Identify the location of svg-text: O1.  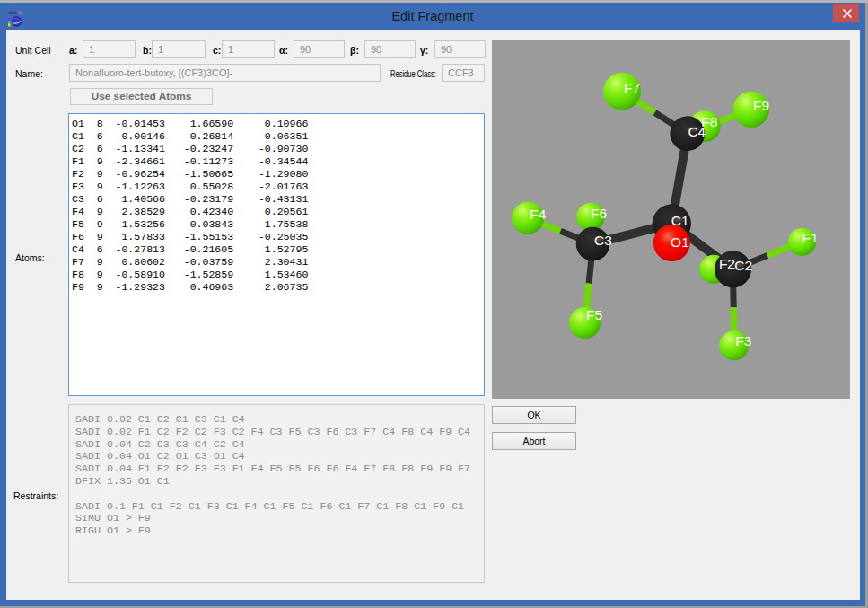
(680, 242).